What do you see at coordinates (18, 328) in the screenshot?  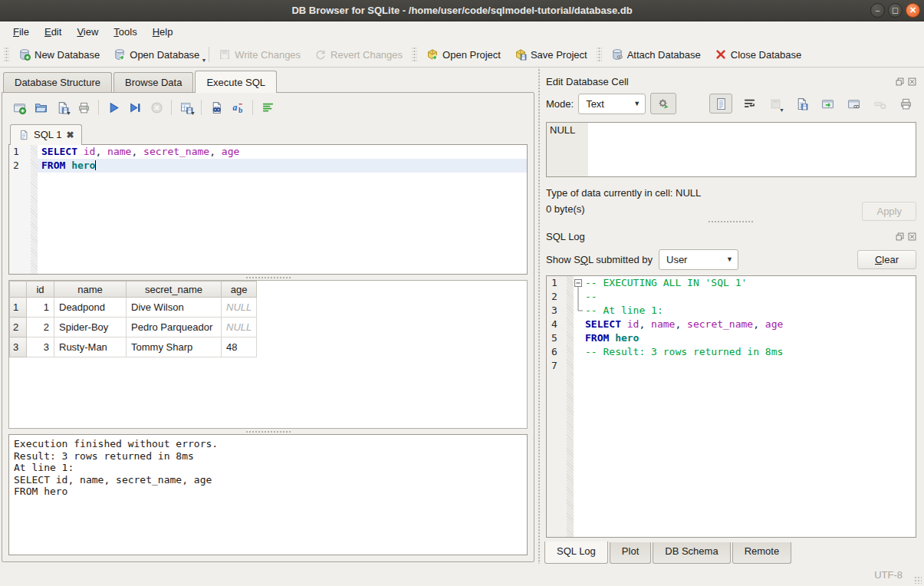 I see `row-header: 2` at bounding box center [18, 328].